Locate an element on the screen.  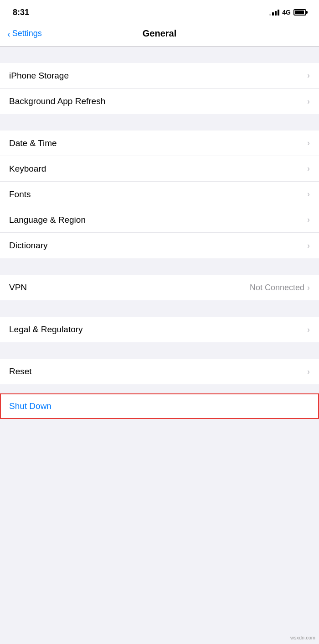
status-icons: 4G is located at coordinates (288, 12).